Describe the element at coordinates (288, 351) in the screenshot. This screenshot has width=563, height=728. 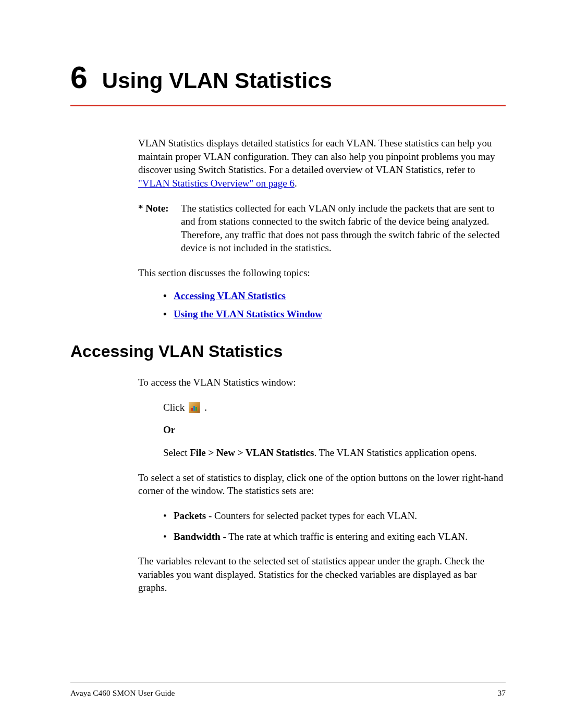
I see `section-heading: Accessing VLAN Statistics` at that location.